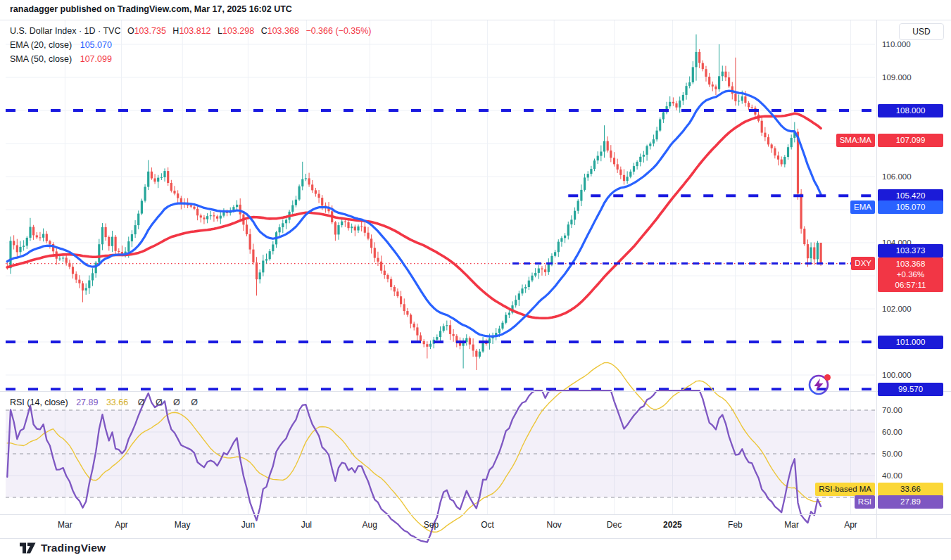  I want to click on time-axis-label-jul: Jul, so click(307, 525).